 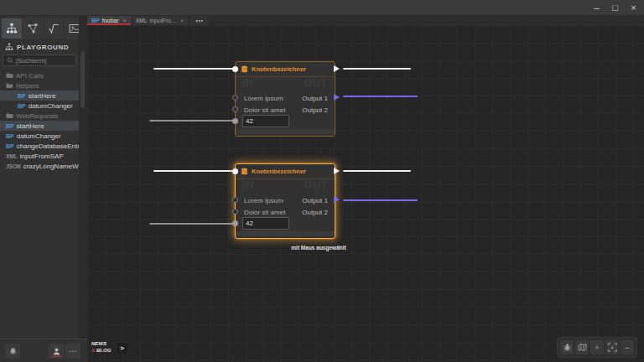 What do you see at coordinates (82, 80) in the screenshot?
I see `scrollbar-thumb` at bounding box center [82, 80].